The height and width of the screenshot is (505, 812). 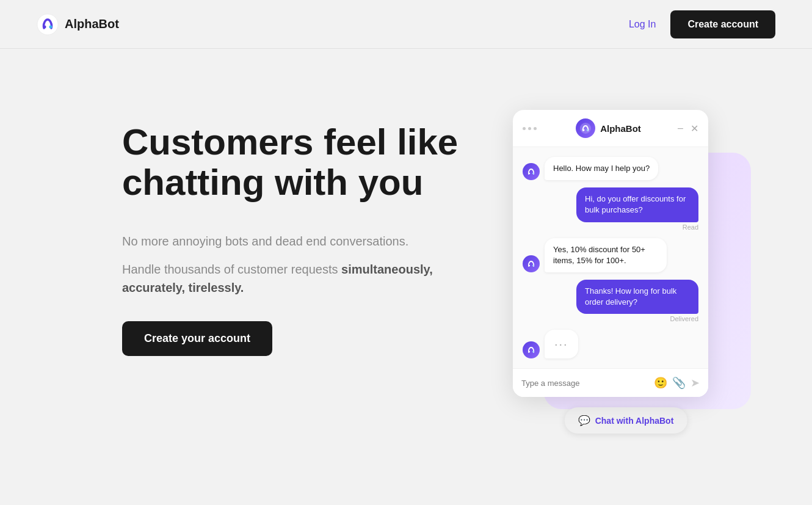 What do you see at coordinates (611, 382) in the screenshot?
I see `chat-input-area: 🙂 📎 ➤` at bounding box center [611, 382].